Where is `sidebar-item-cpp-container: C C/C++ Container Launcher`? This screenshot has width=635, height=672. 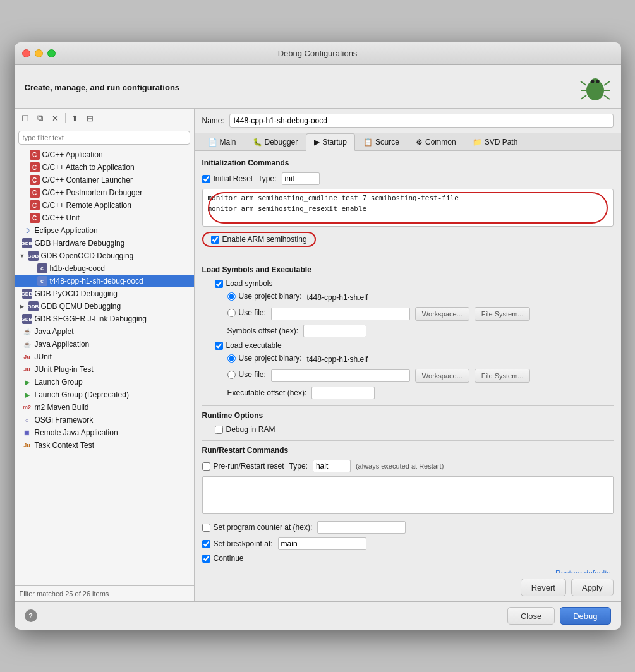
sidebar-item-cpp-container: C C/C++ Container Launcher is located at coordinates (104, 180).